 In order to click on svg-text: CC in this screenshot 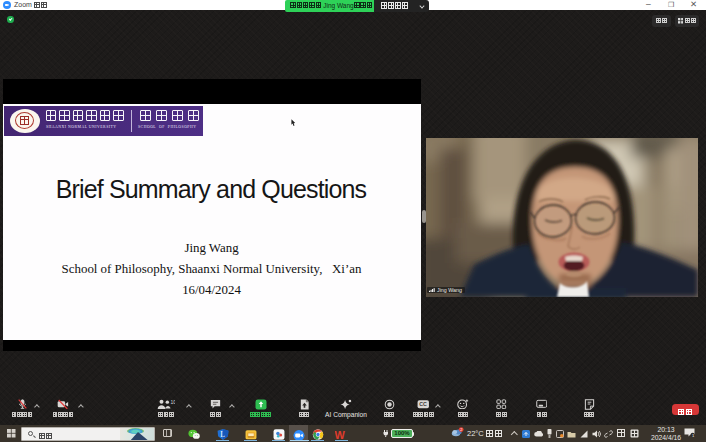, I will do `click(423, 404)`.